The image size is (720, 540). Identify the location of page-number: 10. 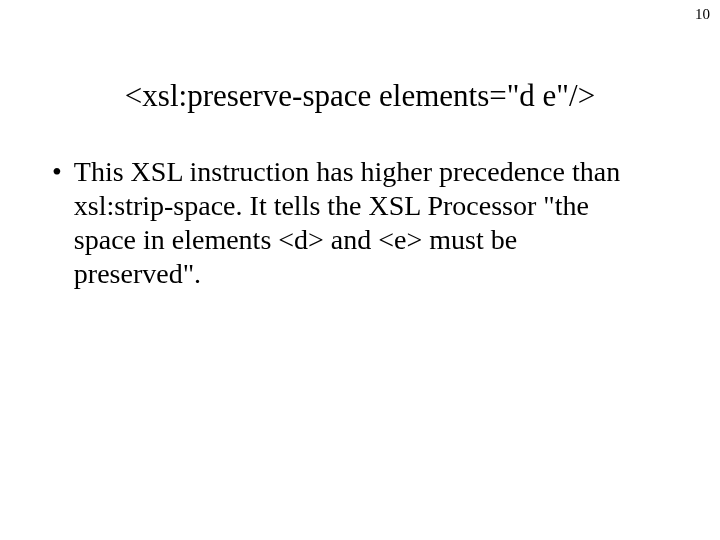
(702, 14).